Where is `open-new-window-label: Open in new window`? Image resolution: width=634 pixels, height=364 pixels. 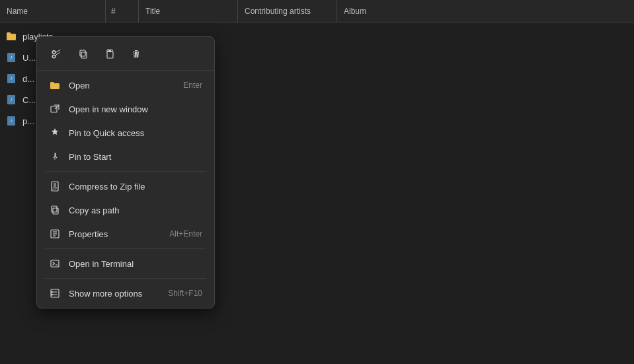 open-new-window-label: Open in new window is located at coordinates (136, 110).